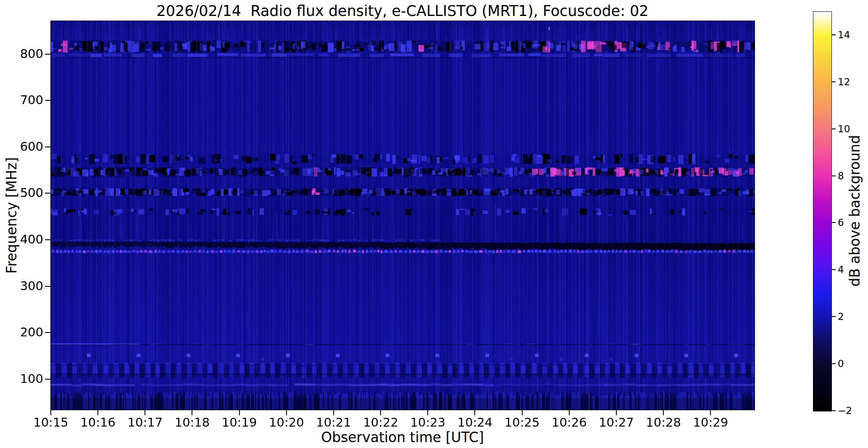 The width and height of the screenshot is (868, 448). I want to click on x-tick-label: 10:17, so click(145, 422).